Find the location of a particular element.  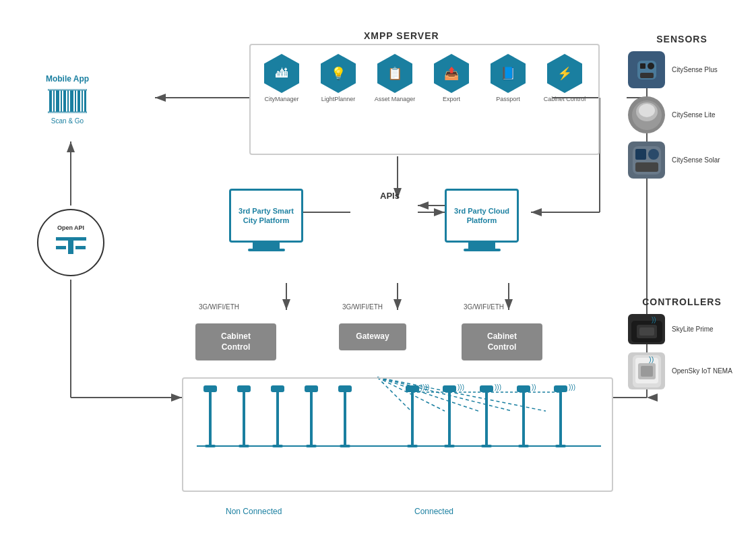

cabinet-control-label: Cabinet Control is located at coordinates (565, 100).